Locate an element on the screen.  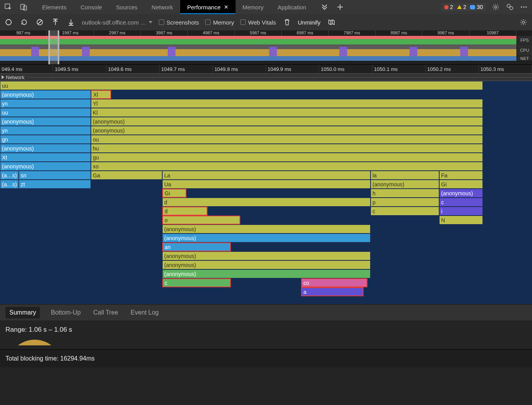
flame-frame: zt is located at coordinates (55, 184).